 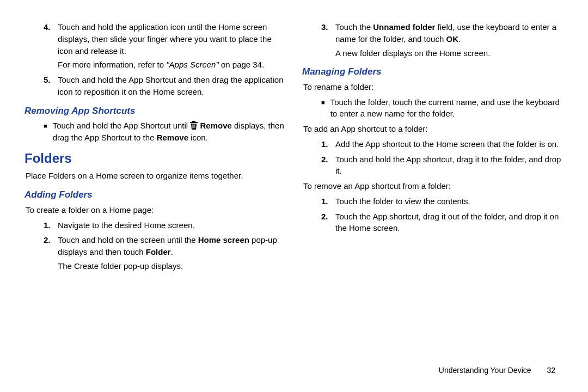 I want to click on numbered-list-continued-right: 3. Touch the Unnamed folder field, use t…, so click(x=433, y=40).